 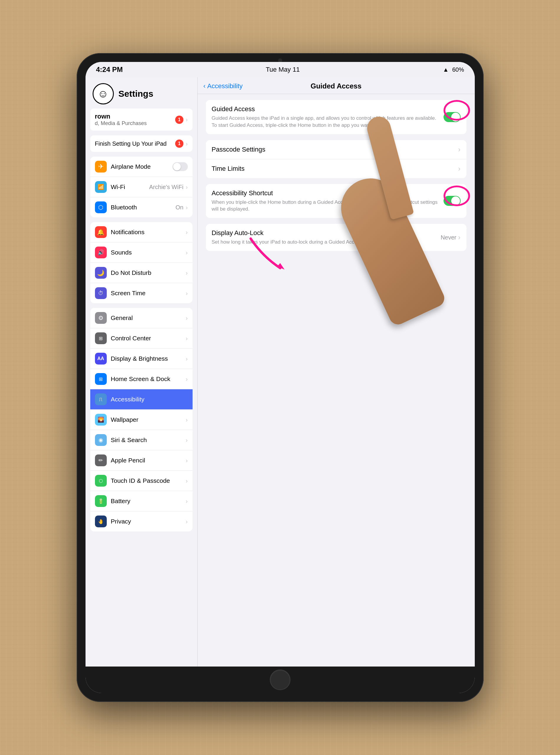 What do you see at coordinates (187, 232) in the screenshot?
I see `notifications-chevron: ›` at bounding box center [187, 232].